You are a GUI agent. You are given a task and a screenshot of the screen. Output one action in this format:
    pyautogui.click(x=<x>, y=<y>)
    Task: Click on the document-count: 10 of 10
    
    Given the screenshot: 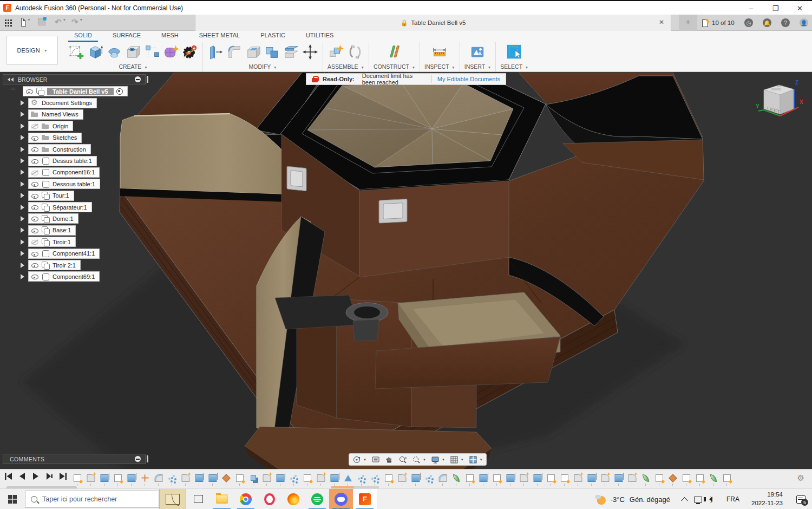 What is the action you would take?
    pyautogui.click(x=718, y=23)
    